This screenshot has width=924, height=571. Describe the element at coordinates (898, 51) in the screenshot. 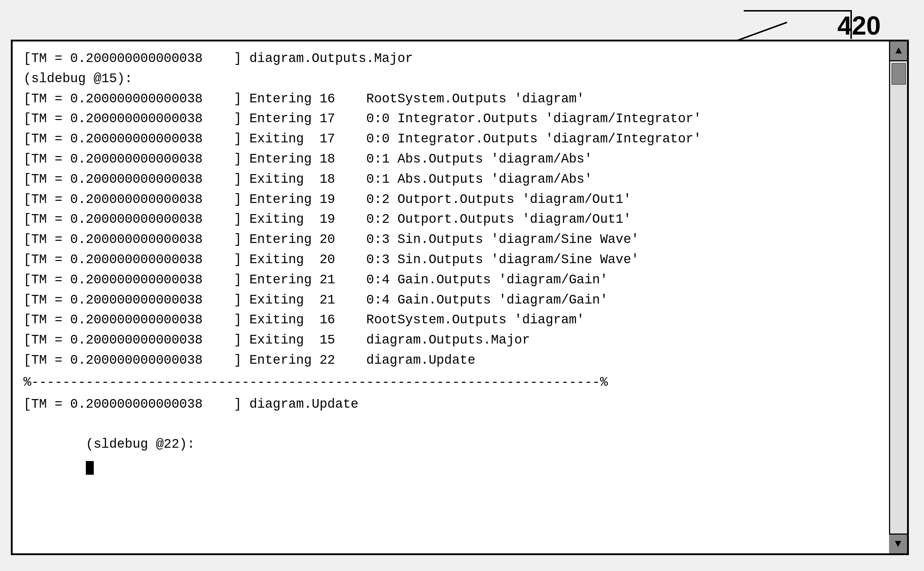

I see `scroll-up-button: ▲` at that location.